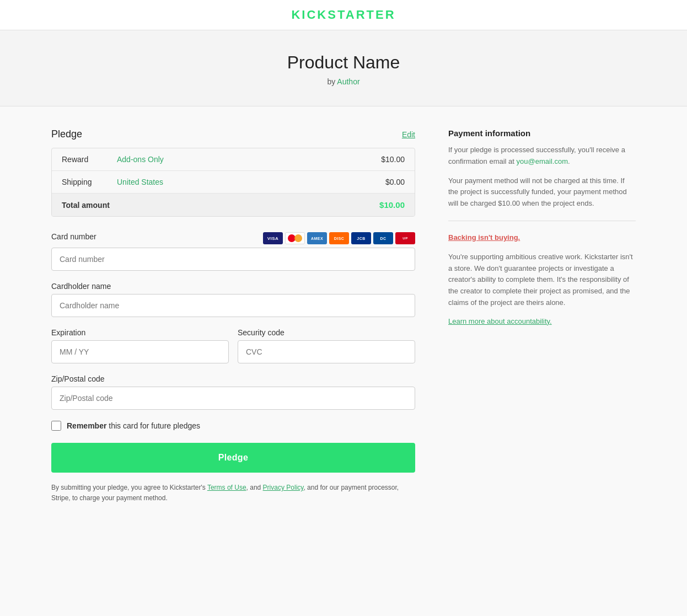  What do you see at coordinates (233, 351) in the screenshot?
I see `exp-security-row: Expiration Security code` at bounding box center [233, 351].